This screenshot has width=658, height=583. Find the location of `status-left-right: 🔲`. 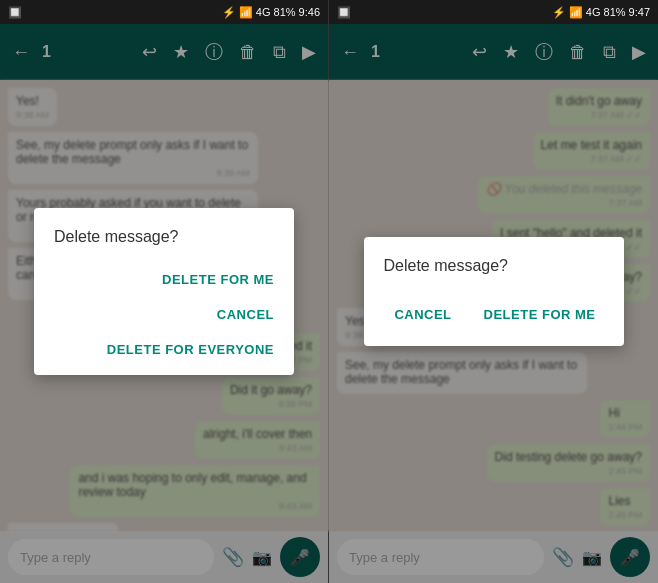

status-left-right: 🔲 is located at coordinates (344, 12).